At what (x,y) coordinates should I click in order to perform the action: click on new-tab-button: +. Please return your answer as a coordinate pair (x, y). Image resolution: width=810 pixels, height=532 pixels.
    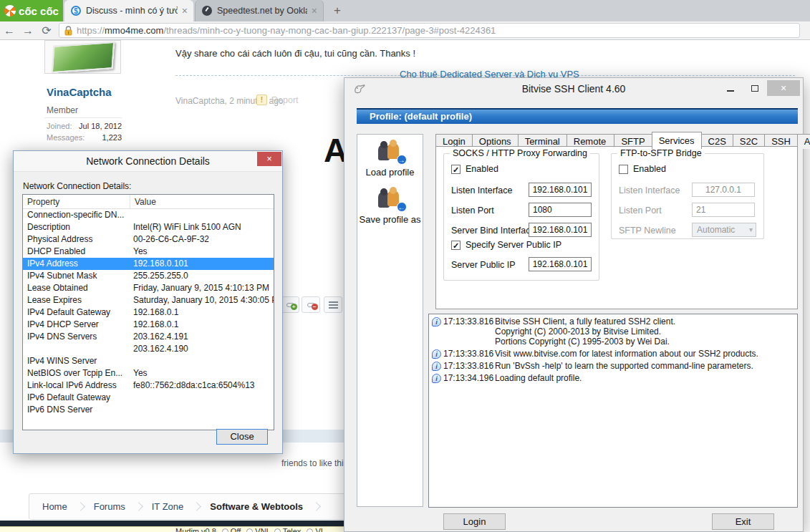
    Looking at the image, I should click on (337, 11).